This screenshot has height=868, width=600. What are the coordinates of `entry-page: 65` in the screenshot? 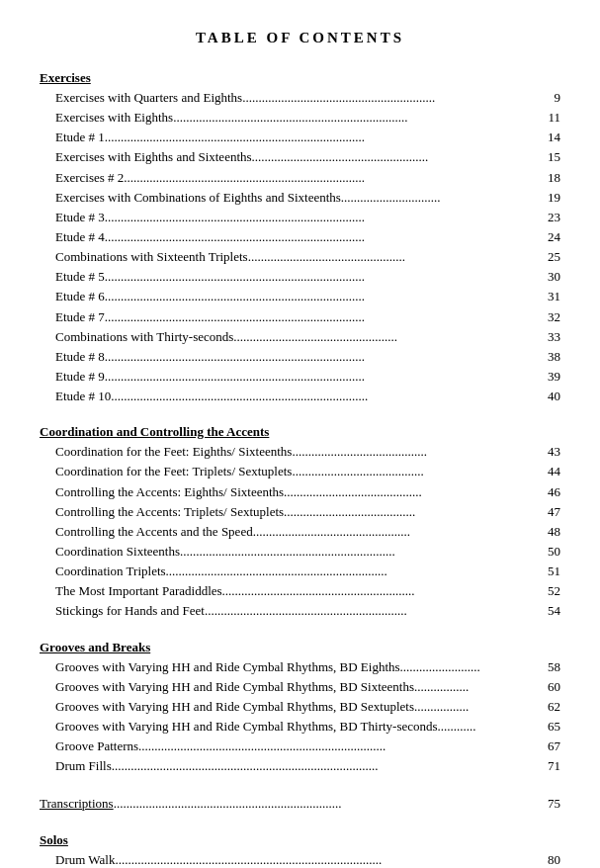 It's located at (547, 727).